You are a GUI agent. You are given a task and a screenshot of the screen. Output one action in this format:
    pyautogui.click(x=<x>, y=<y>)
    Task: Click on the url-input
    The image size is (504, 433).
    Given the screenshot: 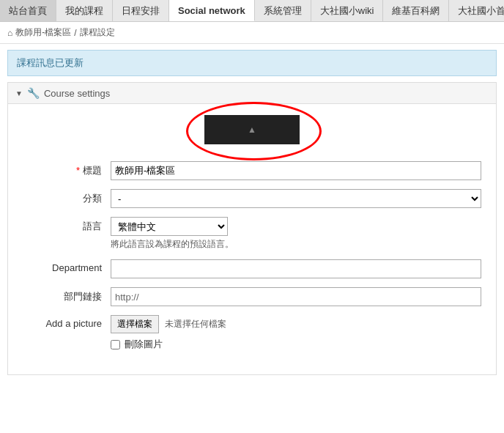 What is the action you would take?
    pyautogui.click(x=296, y=297)
    